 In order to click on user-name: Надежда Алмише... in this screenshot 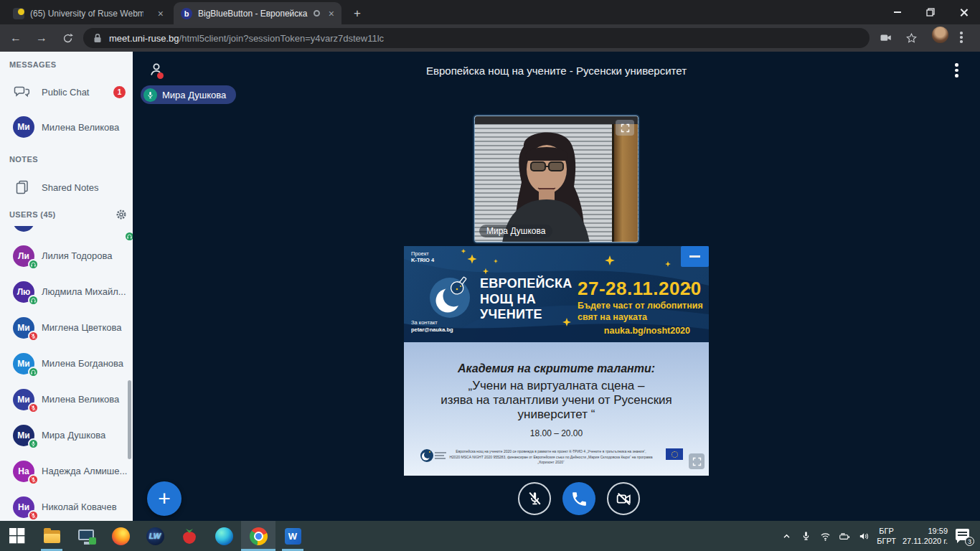, I will do `click(85, 471)`.